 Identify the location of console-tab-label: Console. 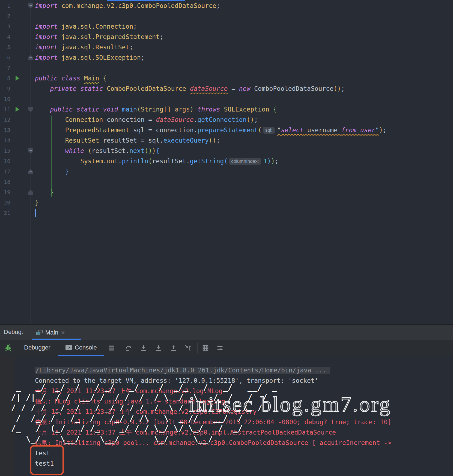
(86, 348).